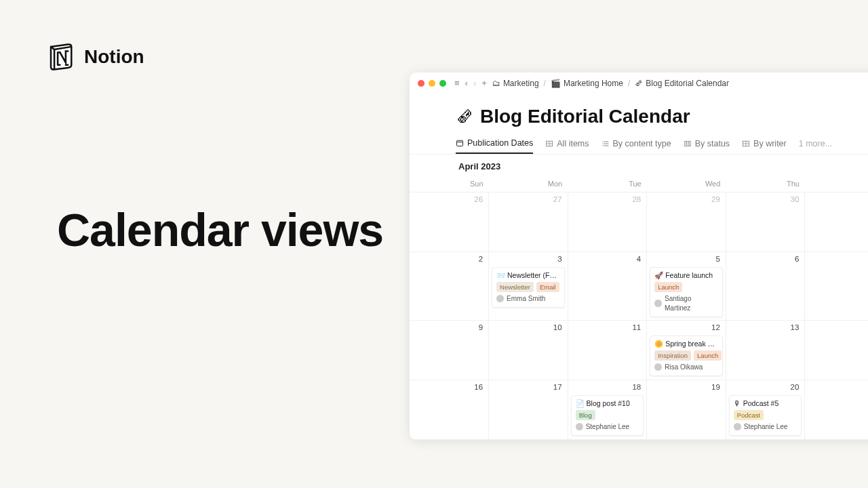  Describe the element at coordinates (639, 114) in the screenshot. I see `page-title-row: 🗞 Blog Editorial Calendar` at that location.